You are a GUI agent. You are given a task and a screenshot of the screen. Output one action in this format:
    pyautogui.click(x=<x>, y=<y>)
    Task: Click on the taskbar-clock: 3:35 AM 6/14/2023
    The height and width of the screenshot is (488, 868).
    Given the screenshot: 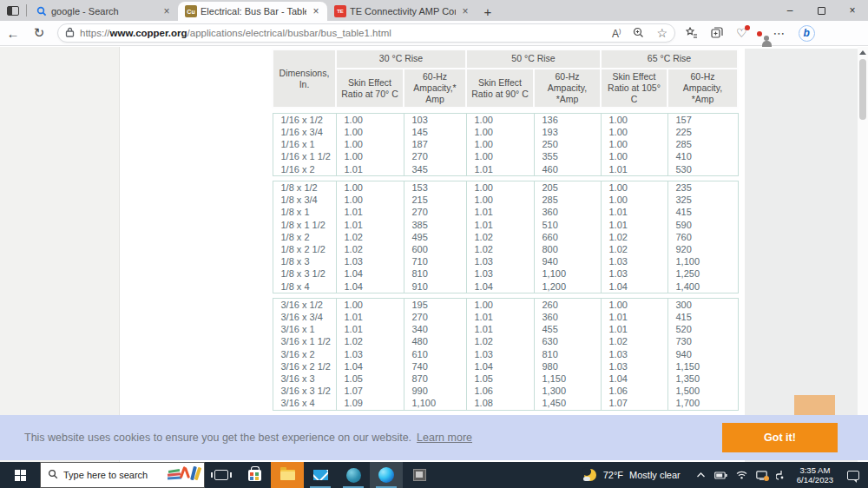 What is the action you would take?
    pyautogui.click(x=815, y=475)
    